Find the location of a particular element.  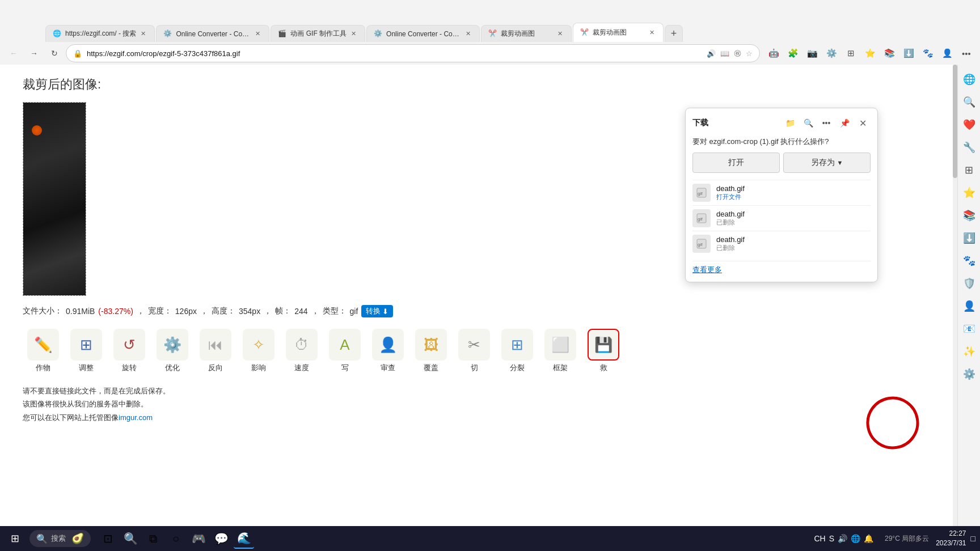

taskbar-app-search-btn: 🔍 is located at coordinates (130, 539).